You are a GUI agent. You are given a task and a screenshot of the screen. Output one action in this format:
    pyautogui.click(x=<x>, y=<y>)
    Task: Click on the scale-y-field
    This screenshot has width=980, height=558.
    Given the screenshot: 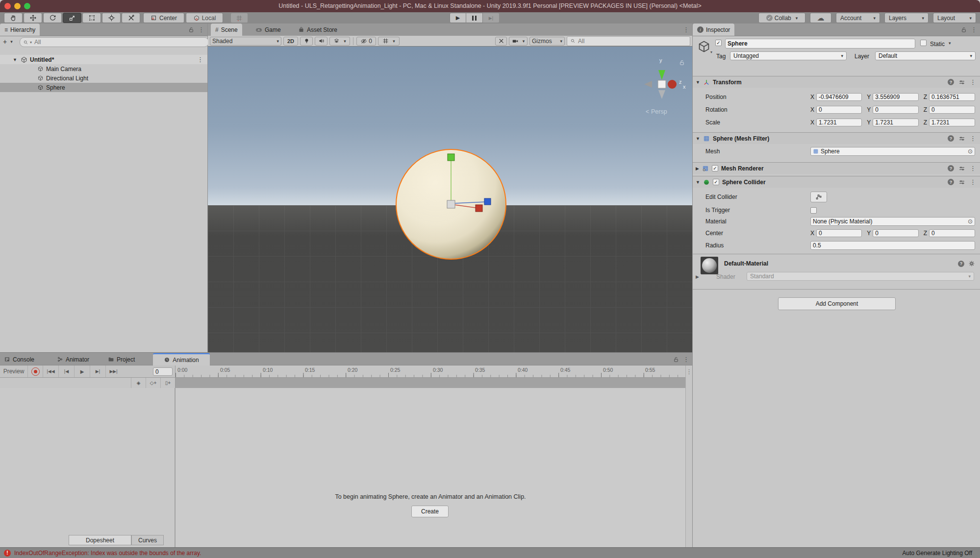 What is the action you would take?
    pyautogui.click(x=895, y=122)
    